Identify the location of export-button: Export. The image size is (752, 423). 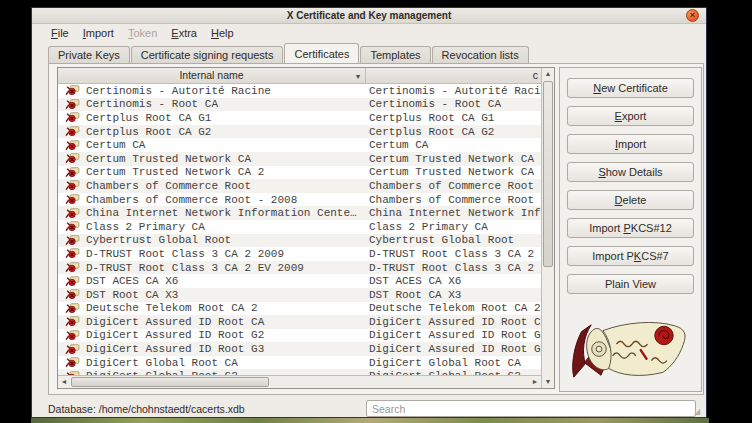
(630, 116).